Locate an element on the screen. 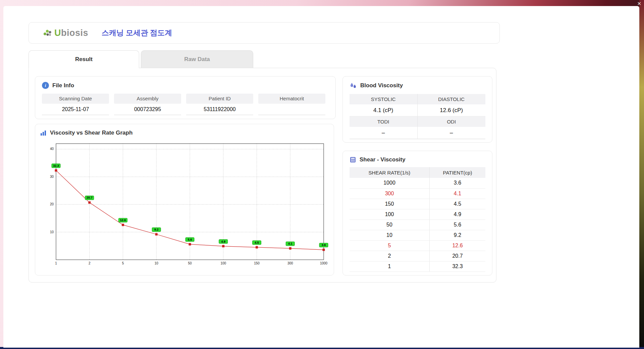 The width and height of the screenshot is (644, 349). field-assembly: Assembly 000723295 is located at coordinates (148, 104).